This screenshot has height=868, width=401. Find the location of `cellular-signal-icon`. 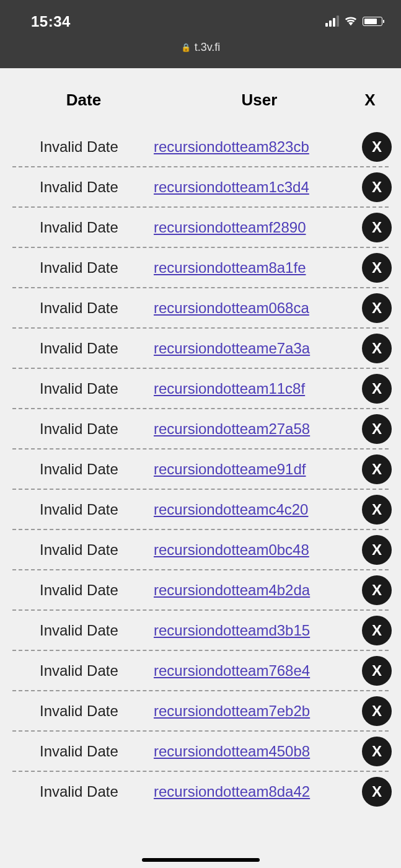

cellular-signal-icon is located at coordinates (332, 22).